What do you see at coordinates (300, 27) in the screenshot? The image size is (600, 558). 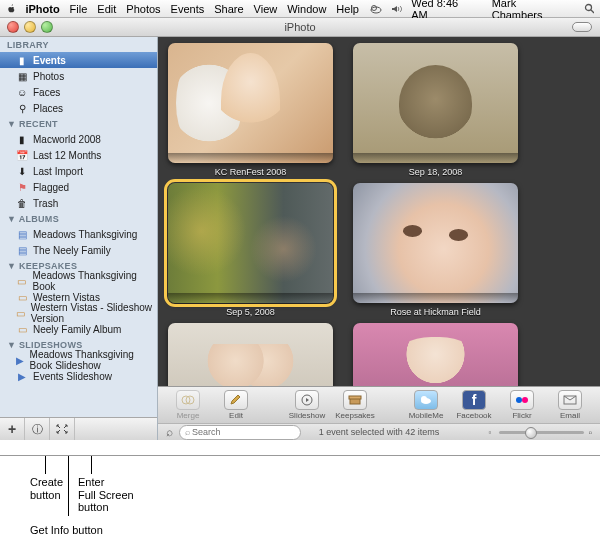 I see `window-title: iPhoto` at bounding box center [300, 27].